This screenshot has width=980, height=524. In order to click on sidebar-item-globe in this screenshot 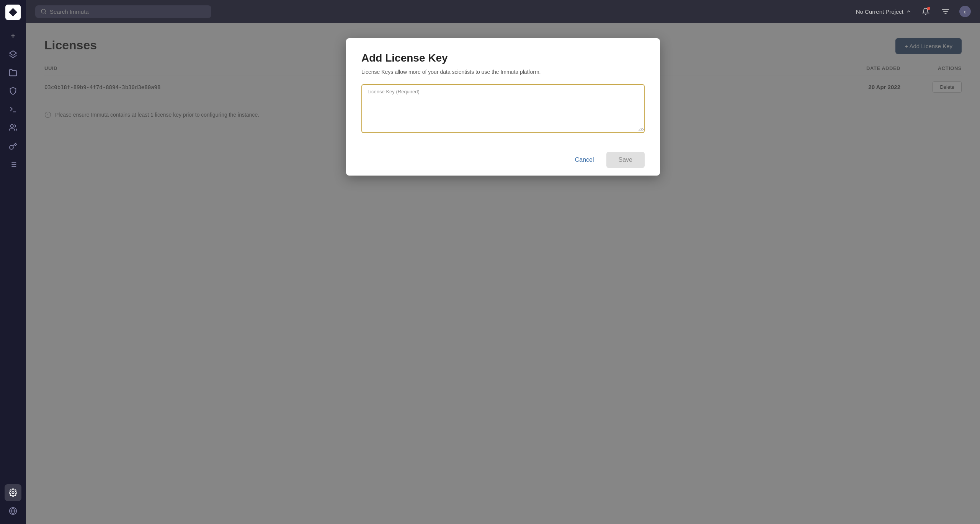, I will do `click(13, 511)`.